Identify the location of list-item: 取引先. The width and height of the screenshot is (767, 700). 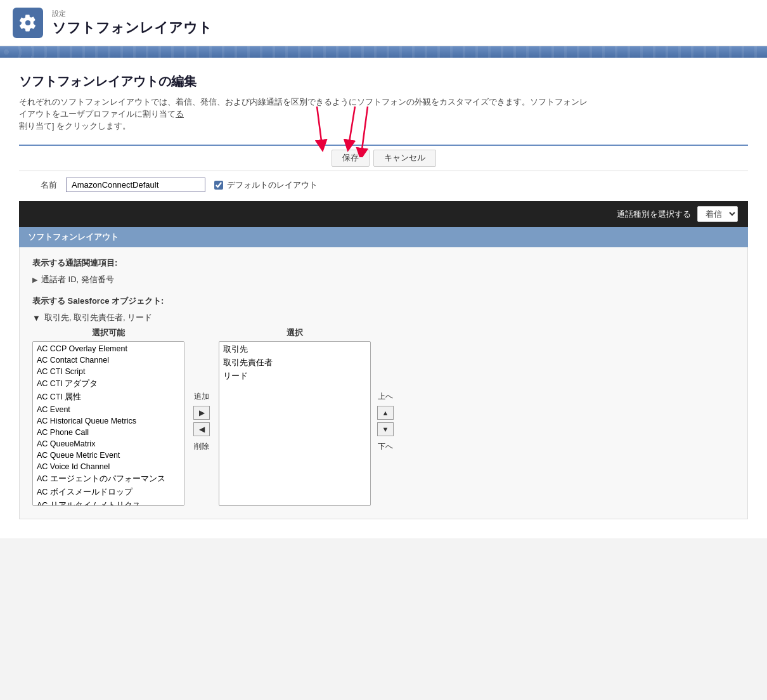
(295, 350).